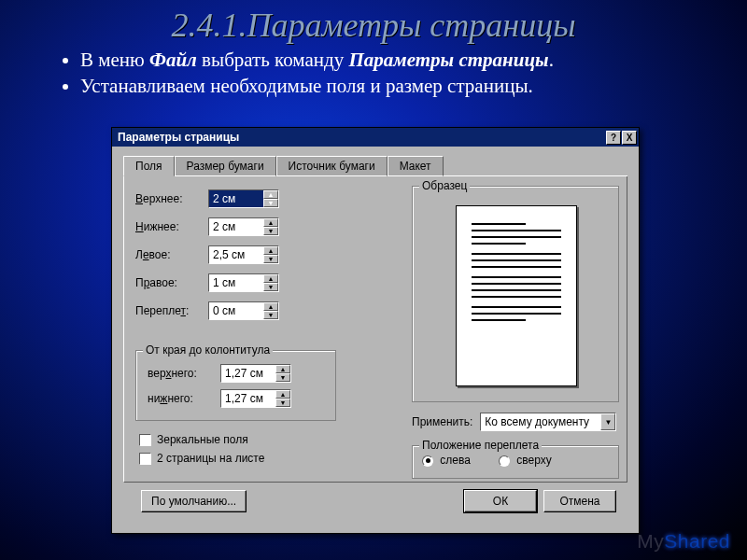 This screenshot has height=560, width=747. What do you see at coordinates (172, 311) in the screenshot?
I see `label-gutter: Переплет:` at bounding box center [172, 311].